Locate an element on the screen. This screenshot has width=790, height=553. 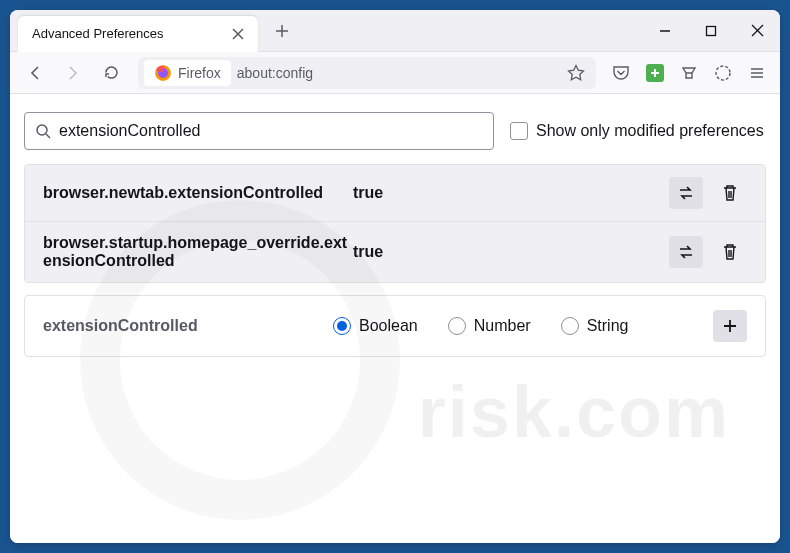
checkbox-icon is located at coordinates (519, 131).